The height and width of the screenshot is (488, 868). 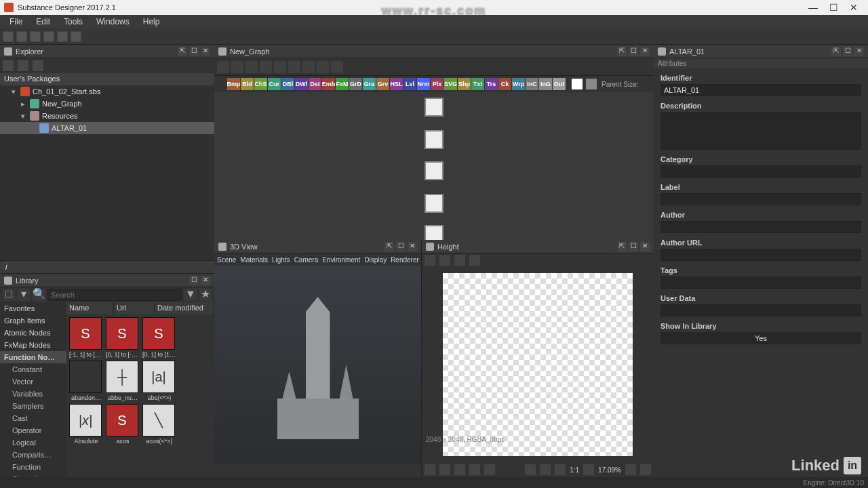 I want to click on libcat-samplers: Samplers, so click(x=33, y=406).